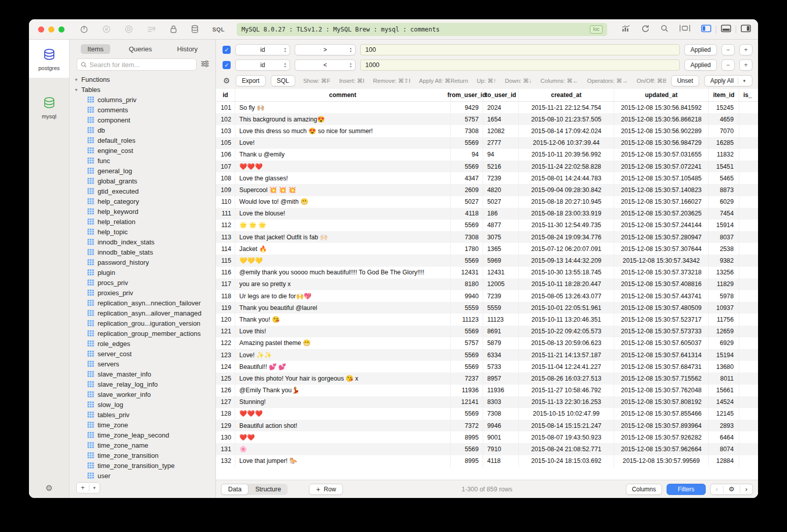 The height and width of the screenshot is (532, 787). I want to click on cell-item-id: 5978, so click(724, 296).